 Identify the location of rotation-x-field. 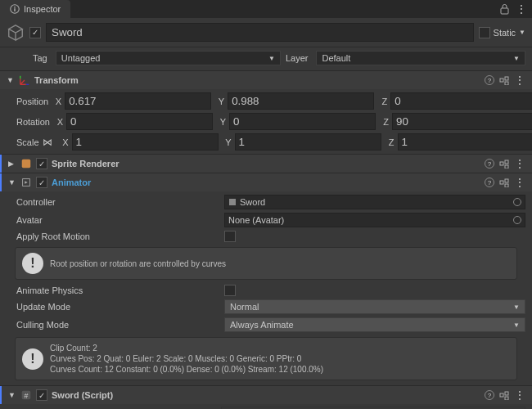
(139, 121).